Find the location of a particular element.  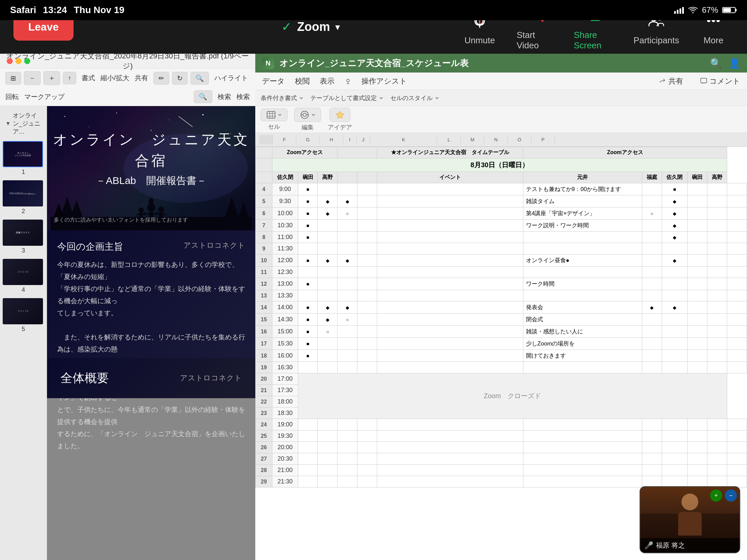

cond-table-btn: テーブルとして書式設定 is located at coordinates (347, 98).